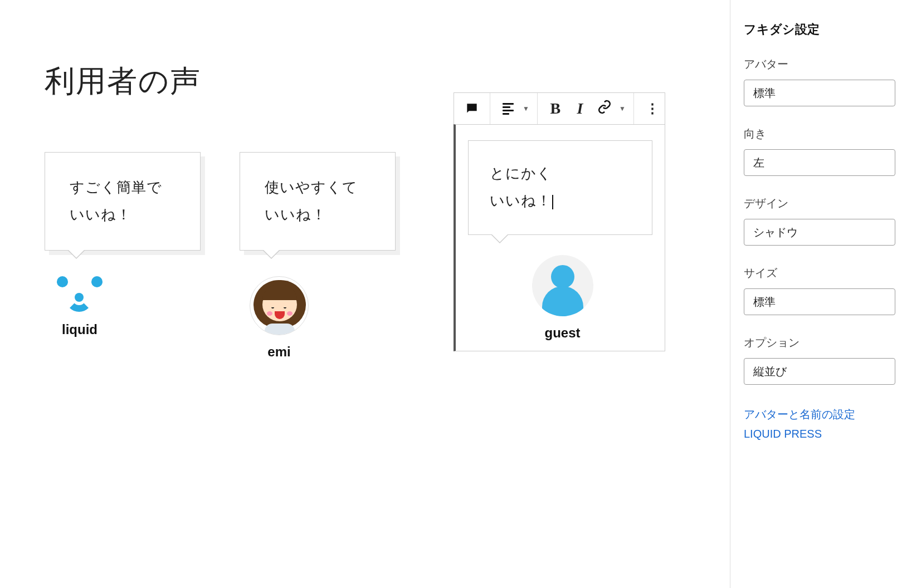 This screenshot has width=897, height=588. Describe the element at coordinates (555, 109) in the screenshot. I see `bold-button: B` at that location.